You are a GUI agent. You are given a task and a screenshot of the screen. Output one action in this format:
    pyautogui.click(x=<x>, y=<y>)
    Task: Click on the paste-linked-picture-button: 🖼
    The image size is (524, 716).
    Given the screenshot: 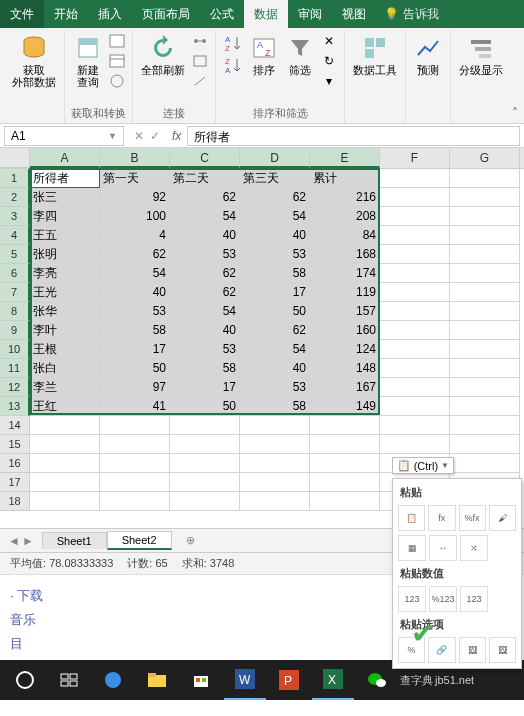 What is the action you would take?
    pyautogui.click(x=502, y=650)
    